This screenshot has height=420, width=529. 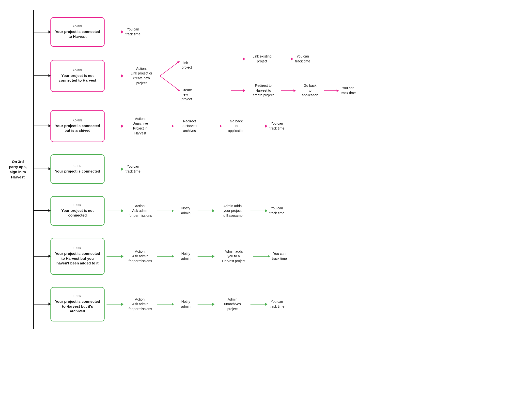 I want to click on arrow-line-7c, so click(x=205, y=304).